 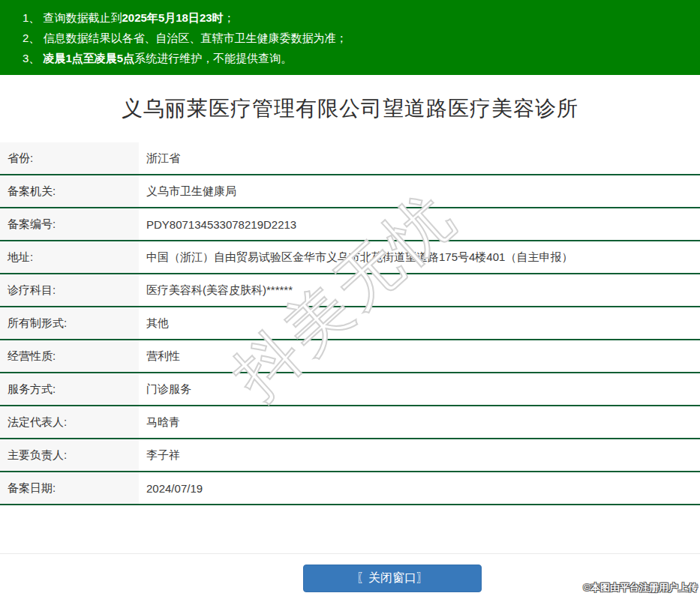 I want to click on table-row: 经营性质: 营利性, so click(x=350, y=357).